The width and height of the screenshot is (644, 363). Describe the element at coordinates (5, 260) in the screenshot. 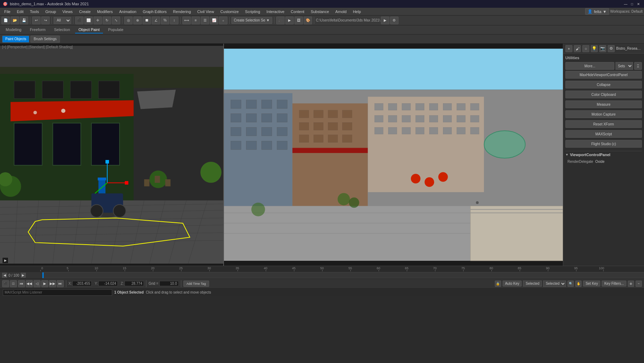

I see `viewport-play-btn: ▶` at that location.